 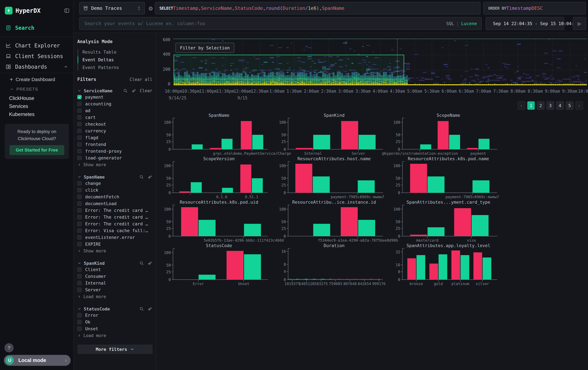 I want to click on filter-checkbox-checkout: checkout, so click(x=115, y=124).